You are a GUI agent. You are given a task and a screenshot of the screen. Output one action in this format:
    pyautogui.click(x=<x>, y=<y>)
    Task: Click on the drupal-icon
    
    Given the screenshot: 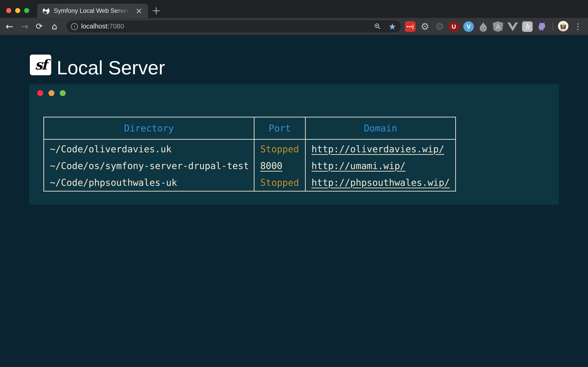 What is the action you would take?
    pyautogui.click(x=483, y=27)
    